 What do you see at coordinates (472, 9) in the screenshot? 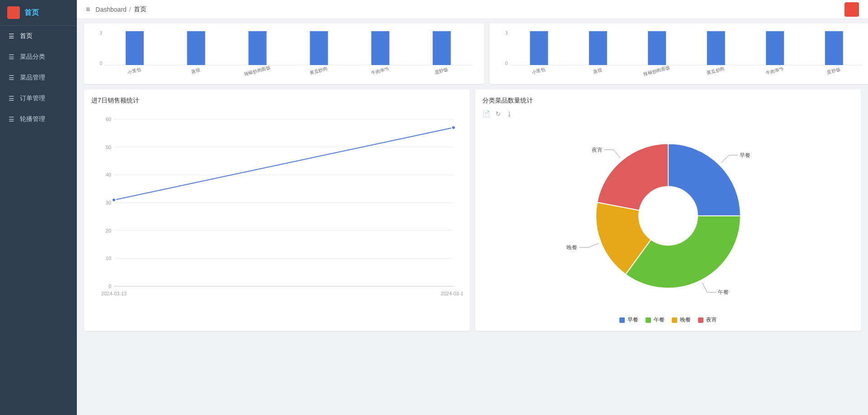
I see `header: ≡ Dashboard / 首页` at bounding box center [472, 9].